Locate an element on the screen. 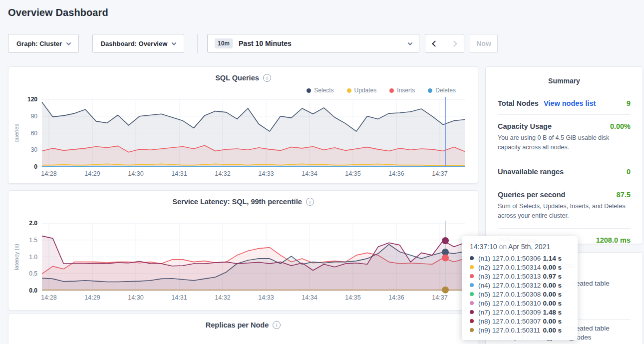  tooltip-node-row: (n6) 127.0.0.1:503100.00 s is located at coordinates (520, 303).